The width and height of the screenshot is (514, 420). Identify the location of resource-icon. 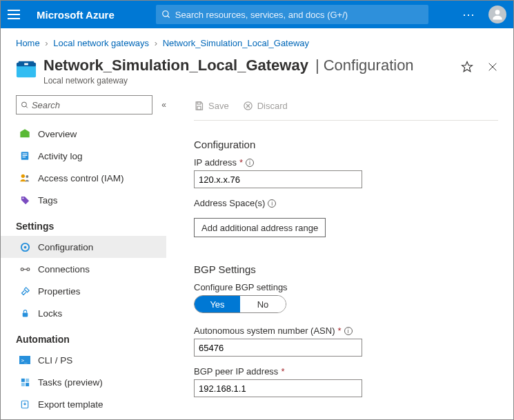
(26, 69).